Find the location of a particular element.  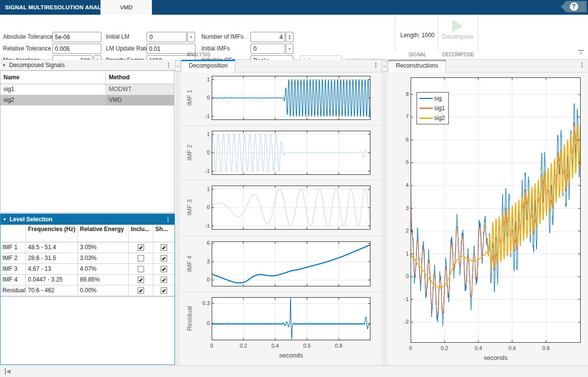

level-row-imf2: IMF 228.6 - 31.53.03%✔ is located at coordinates (87, 259).